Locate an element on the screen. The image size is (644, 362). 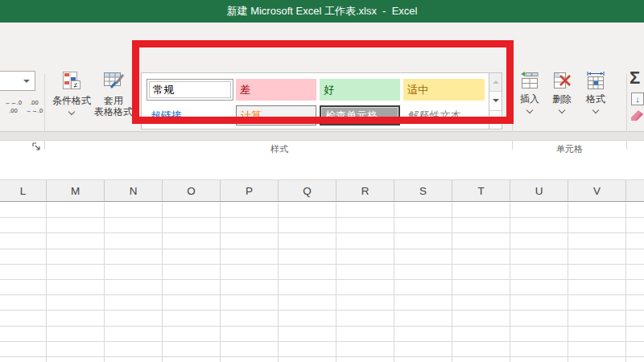
column-header-V: V is located at coordinates (597, 191).